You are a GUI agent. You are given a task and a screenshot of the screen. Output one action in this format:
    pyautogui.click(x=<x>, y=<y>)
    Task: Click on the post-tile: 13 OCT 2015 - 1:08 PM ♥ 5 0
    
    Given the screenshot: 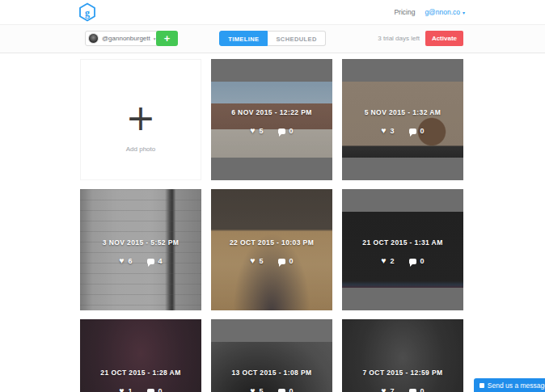 What is the action you would take?
    pyautogui.click(x=272, y=356)
    